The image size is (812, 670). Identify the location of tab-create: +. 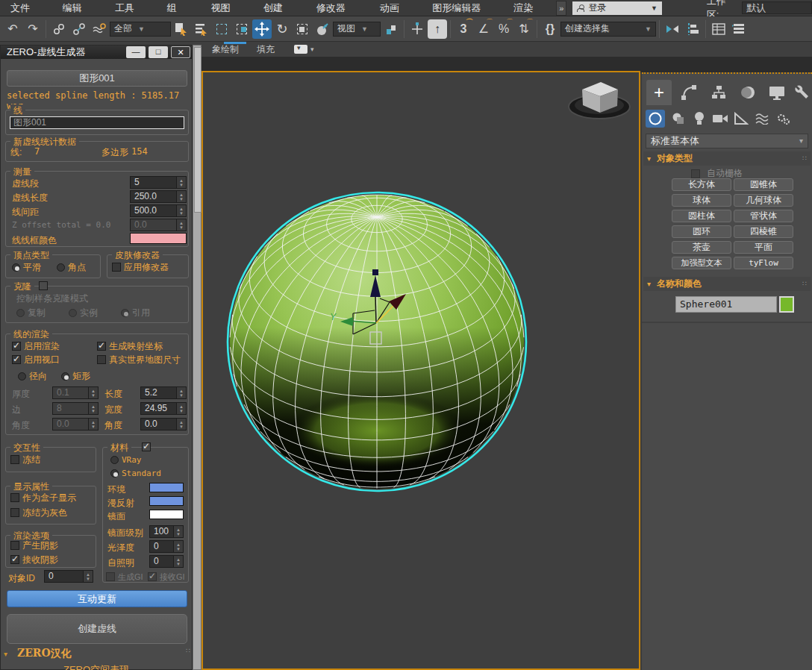
(659, 93).